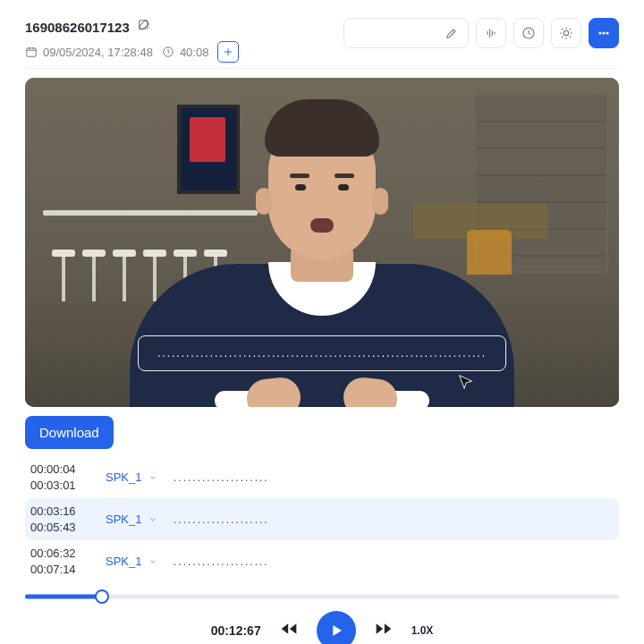 The height and width of the screenshot is (644, 644). Describe the element at coordinates (60, 528) in the screenshot. I see `end-time: 00:05:43` at that location.